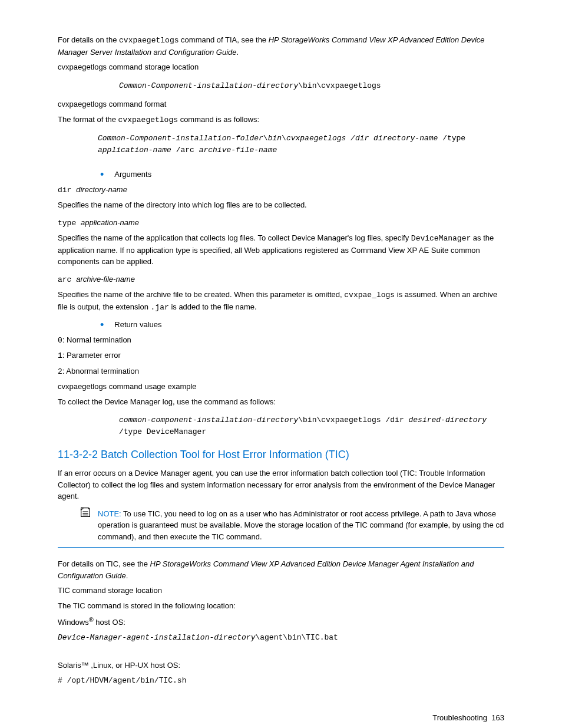 This screenshot has height=728, width=562. What do you see at coordinates (300, 525) in the screenshot?
I see `note-text: To use TIC, you need to log on as a user…` at bounding box center [300, 525].